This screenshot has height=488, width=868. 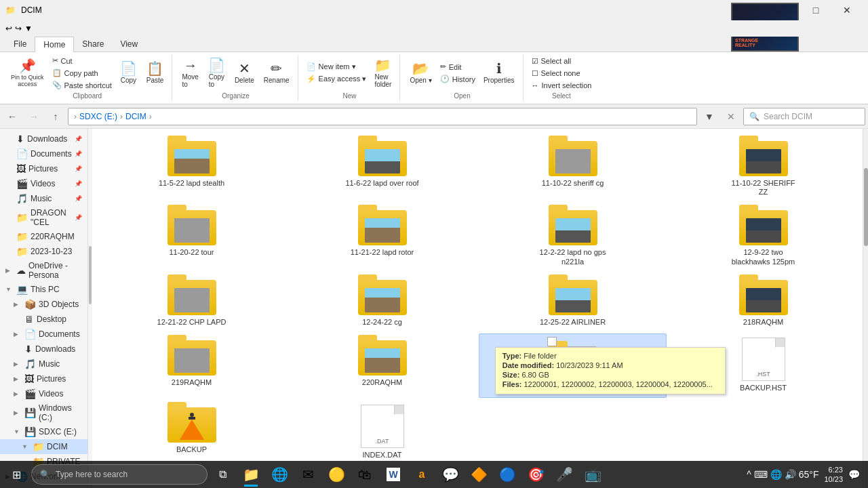 I want to click on maximize-button: □, so click(x=816, y=10).